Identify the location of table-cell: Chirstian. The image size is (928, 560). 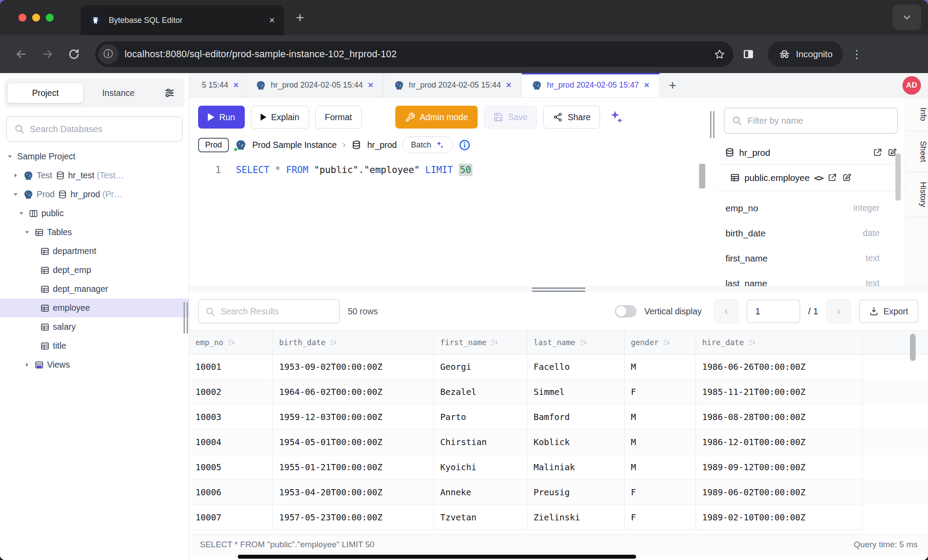
(481, 442).